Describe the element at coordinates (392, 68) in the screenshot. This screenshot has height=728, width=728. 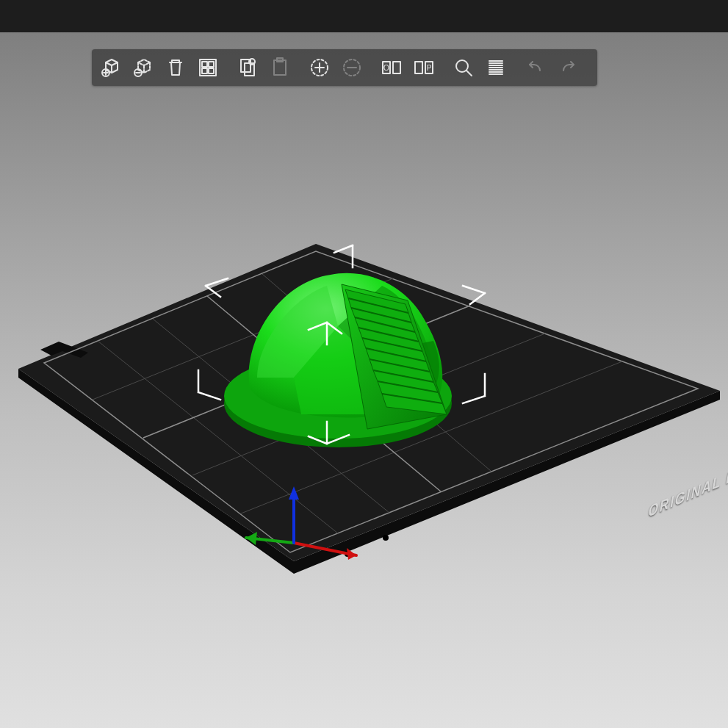
I see `split-objects-icon: O` at that location.